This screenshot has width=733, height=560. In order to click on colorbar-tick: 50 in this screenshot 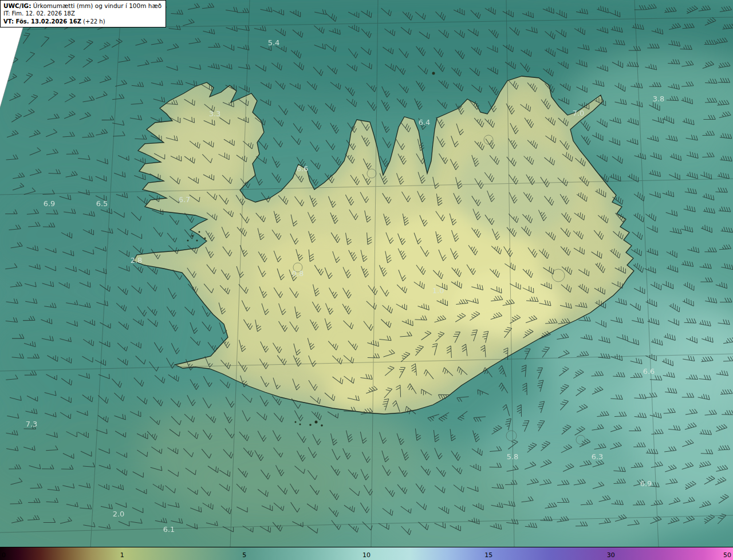, I will do `click(727, 555)`.